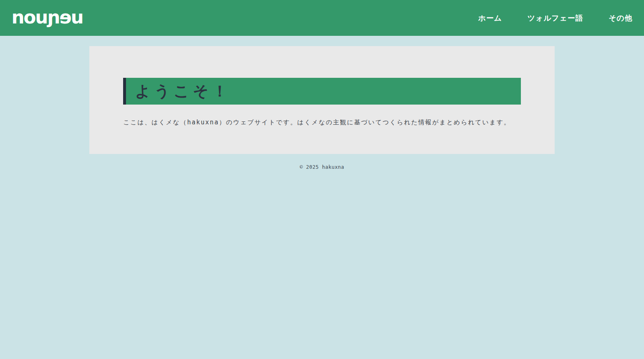  Describe the element at coordinates (322, 167) in the screenshot. I see `copyright-notice: © 2025 hakuxna` at that location.